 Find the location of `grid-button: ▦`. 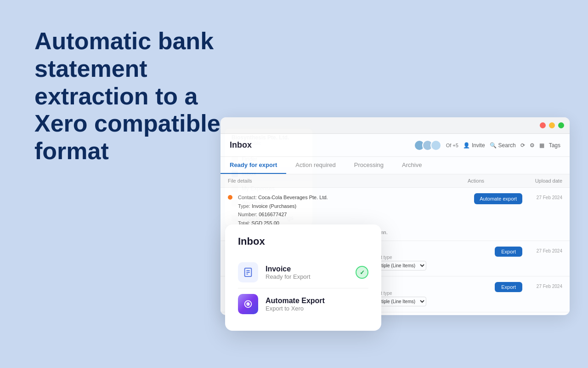

grid-button: ▦ is located at coordinates (542, 145).